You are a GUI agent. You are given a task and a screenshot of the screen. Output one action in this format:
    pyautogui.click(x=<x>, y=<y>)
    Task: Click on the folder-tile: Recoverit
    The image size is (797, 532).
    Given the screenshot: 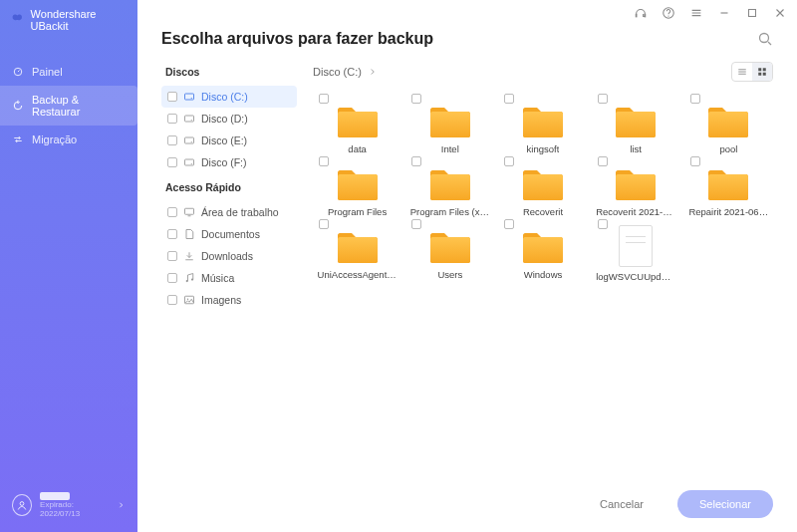 What is the action you would take?
    pyautogui.click(x=542, y=185)
    